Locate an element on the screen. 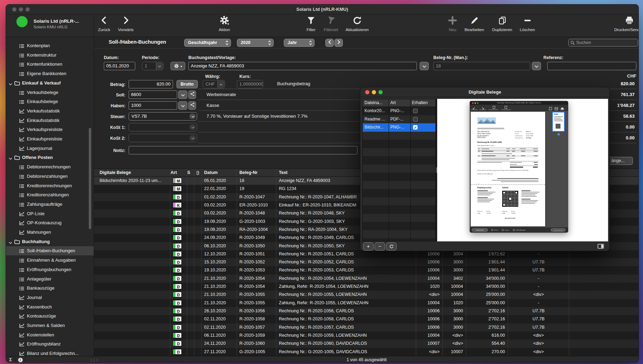 This screenshot has height=364, width=643. toggle-preview-button is located at coordinates (601, 247).